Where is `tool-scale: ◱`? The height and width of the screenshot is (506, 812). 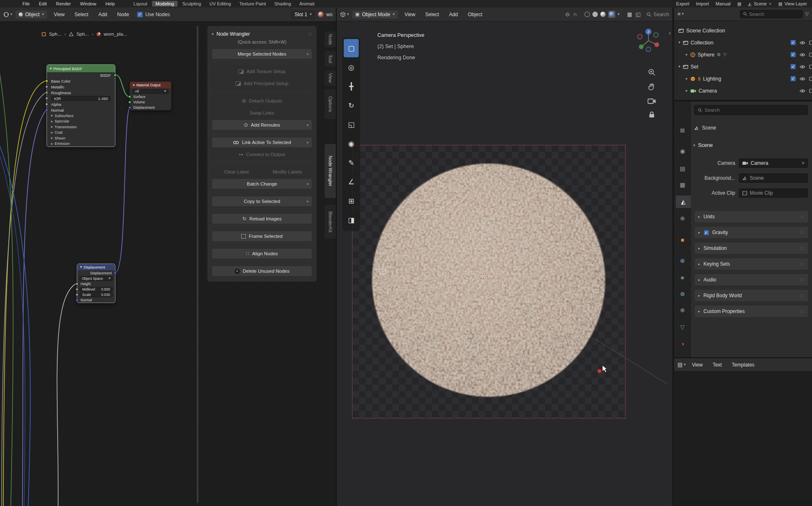 tool-scale: ◱ is located at coordinates (351, 125).